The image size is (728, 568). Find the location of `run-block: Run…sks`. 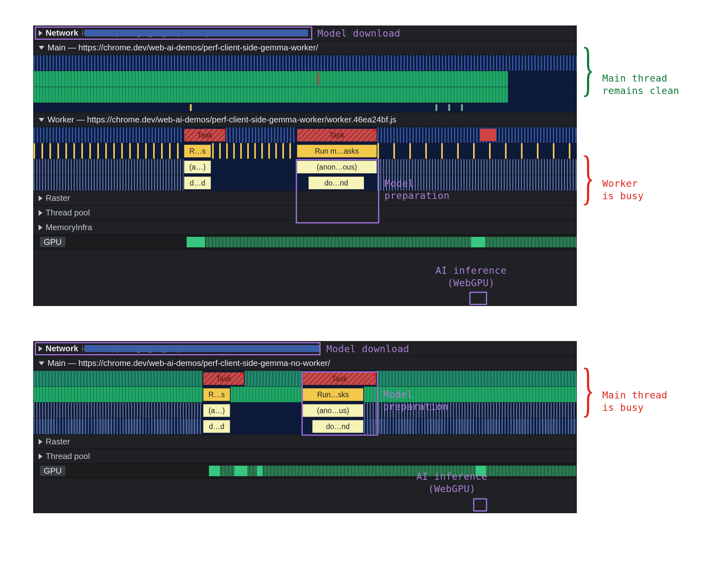

run-block: Run…sks is located at coordinates (333, 394).